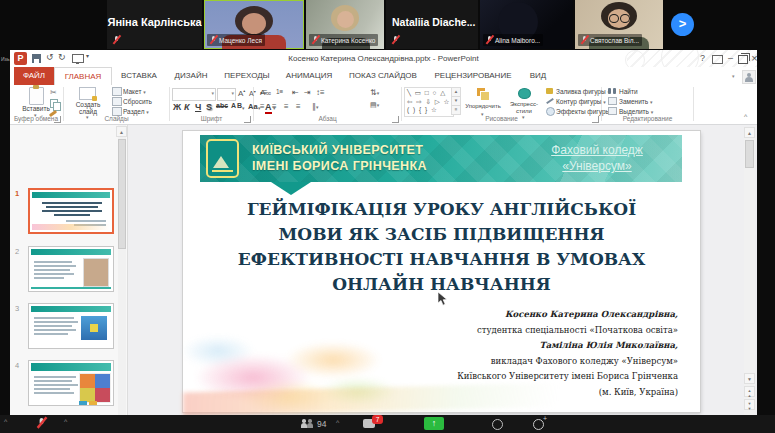 The height and width of the screenshot is (433, 775). I want to click on customize-qat-button: ▾, so click(88, 56).